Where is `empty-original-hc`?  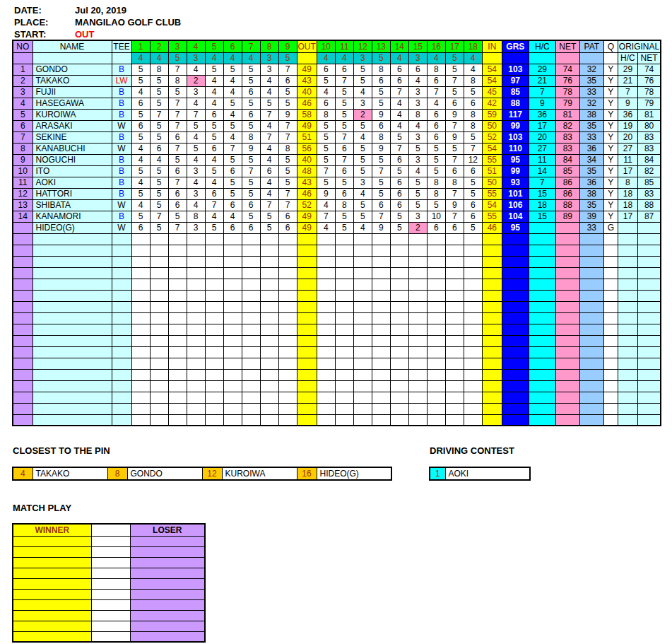 empty-original-hc is located at coordinates (627, 262).